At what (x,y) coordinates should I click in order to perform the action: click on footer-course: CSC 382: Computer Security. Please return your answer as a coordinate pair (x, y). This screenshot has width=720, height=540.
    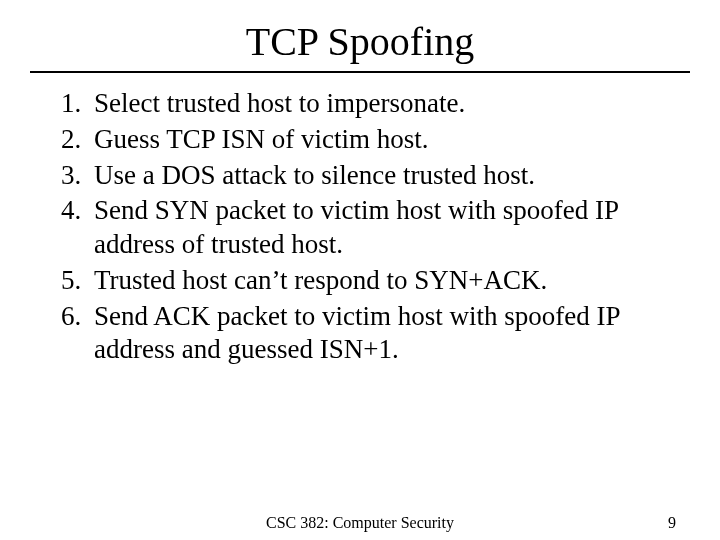
    Looking at the image, I should click on (360, 523).